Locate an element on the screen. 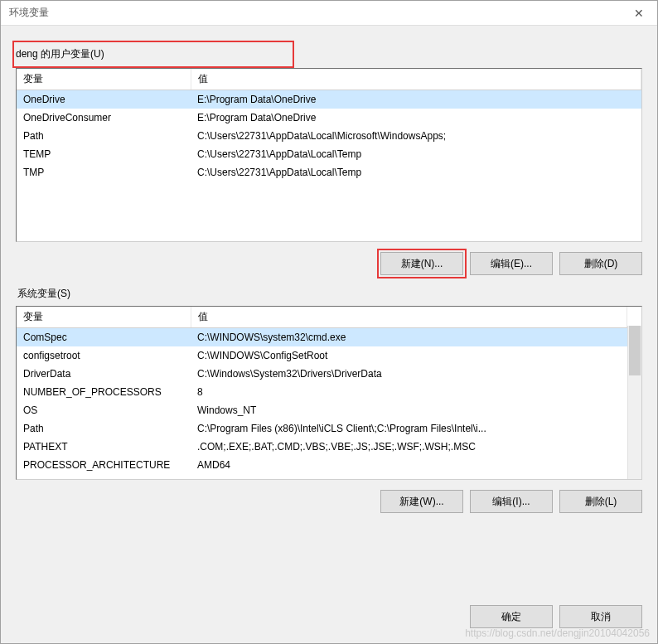 This screenshot has height=644, width=658. cancel-button: 取消 is located at coordinates (601, 617).